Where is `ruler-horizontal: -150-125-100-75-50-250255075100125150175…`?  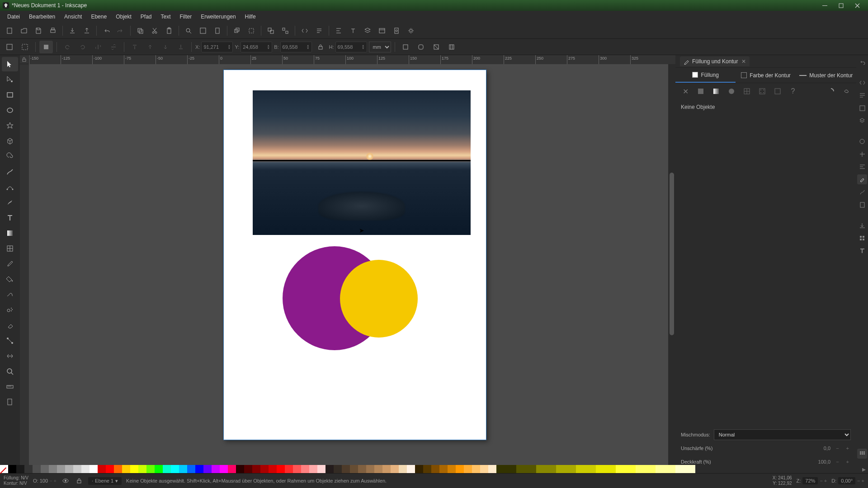
ruler-horizontal: -150-125-100-75-50-250255075100125150175… is located at coordinates (352, 60).